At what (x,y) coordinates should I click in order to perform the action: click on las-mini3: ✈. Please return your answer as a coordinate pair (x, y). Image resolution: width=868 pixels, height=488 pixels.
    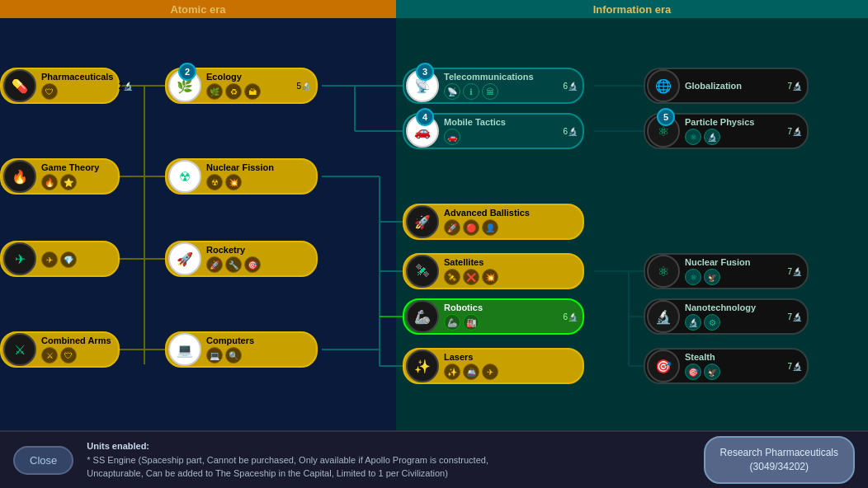
    Looking at the image, I should click on (490, 372).